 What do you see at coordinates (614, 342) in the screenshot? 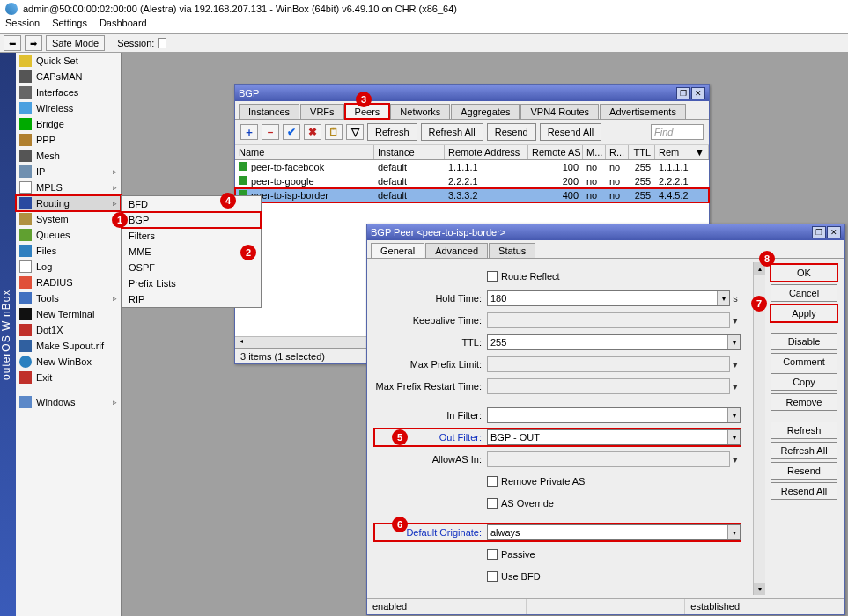
I see `ttl-input: 255▾` at bounding box center [614, 342].